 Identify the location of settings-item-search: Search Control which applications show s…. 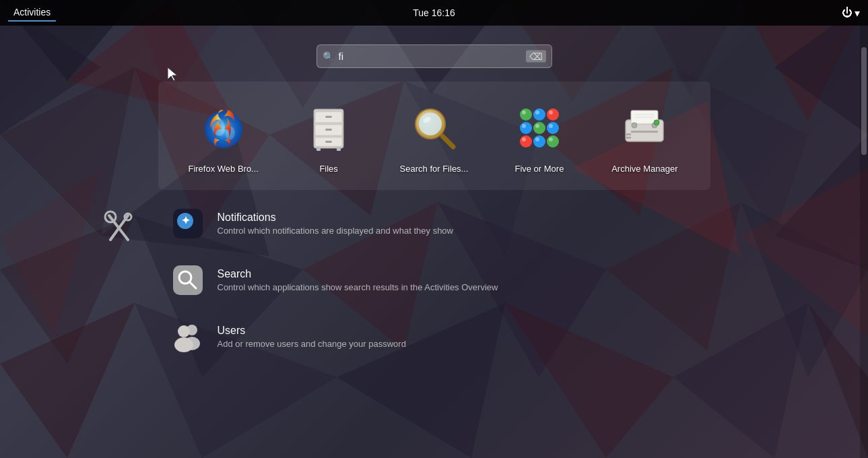
(434, 280).